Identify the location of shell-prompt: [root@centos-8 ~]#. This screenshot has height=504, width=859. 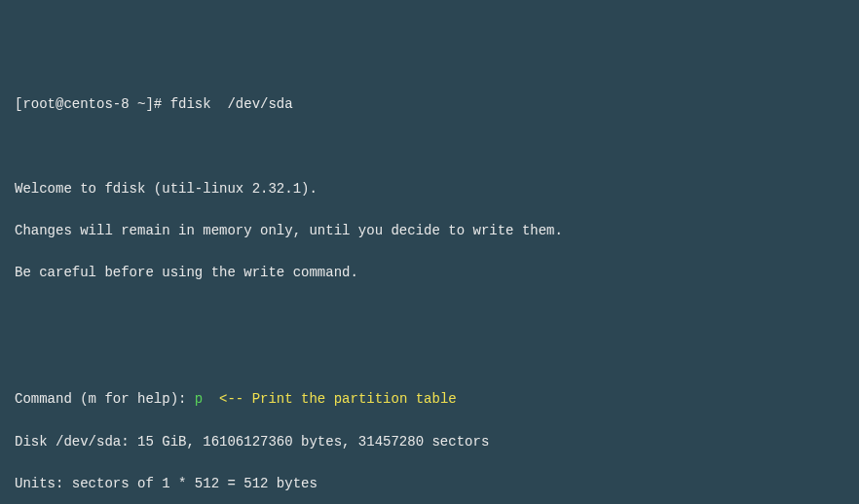
(93, 104).